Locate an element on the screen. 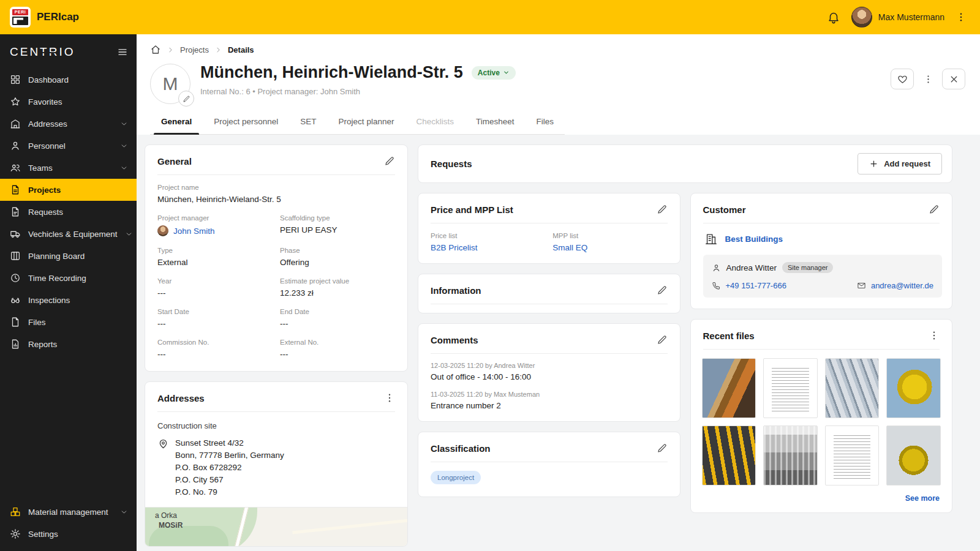 This screenshot has width=980, height=551. phone-icon is located at coordinates (717, 285).